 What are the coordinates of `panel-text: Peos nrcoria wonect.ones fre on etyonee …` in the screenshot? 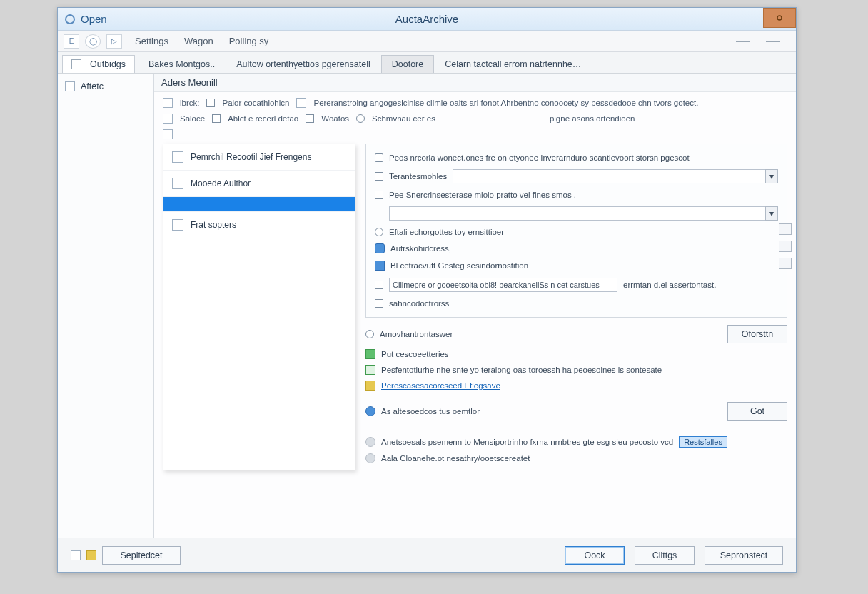 It's located at (540, 158).